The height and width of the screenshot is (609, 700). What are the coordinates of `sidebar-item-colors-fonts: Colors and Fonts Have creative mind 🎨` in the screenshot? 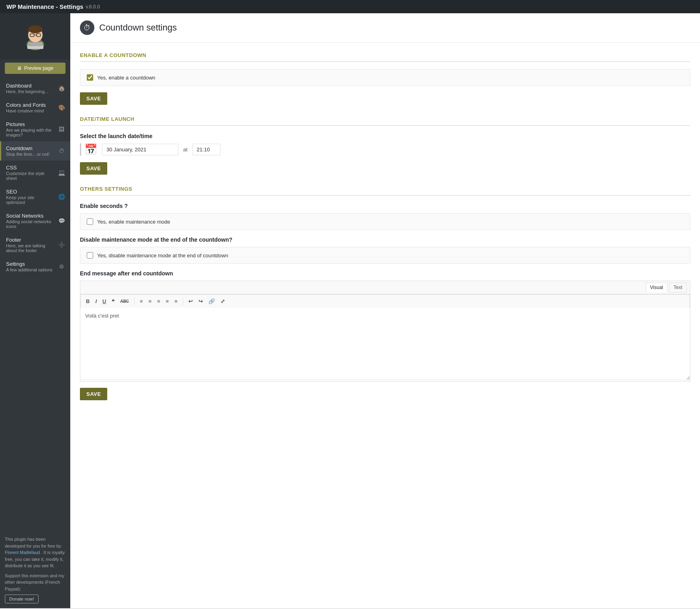 It's located at (35, 108).